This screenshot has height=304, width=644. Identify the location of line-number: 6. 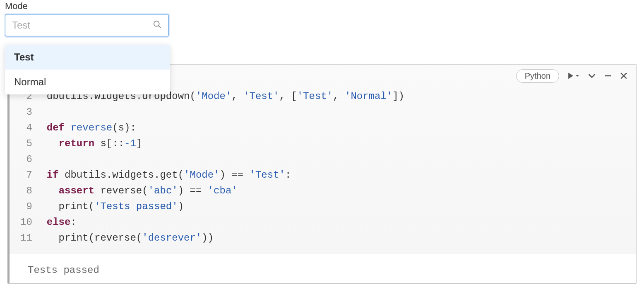
(26, 159).